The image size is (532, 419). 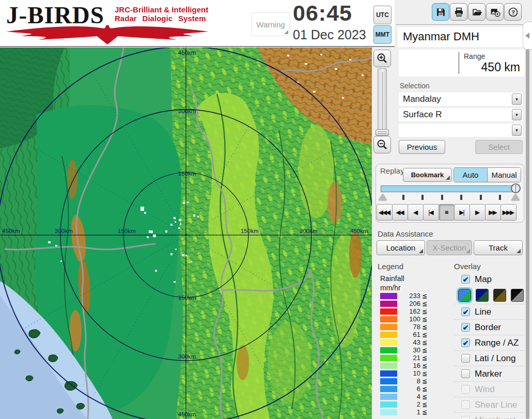 I want to click on overlay-item-label: Lati / Long, so click(x=495, y=359).